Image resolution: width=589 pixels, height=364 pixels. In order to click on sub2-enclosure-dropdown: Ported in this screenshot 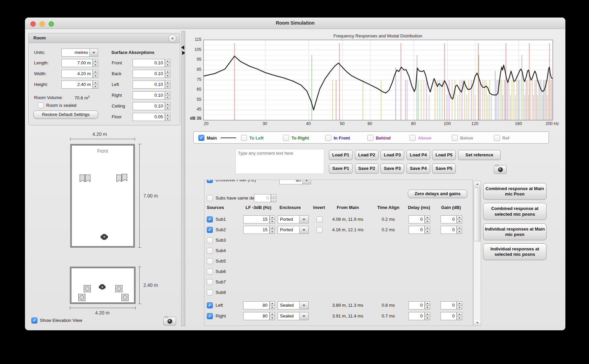, I will do `click(289, 230)`.